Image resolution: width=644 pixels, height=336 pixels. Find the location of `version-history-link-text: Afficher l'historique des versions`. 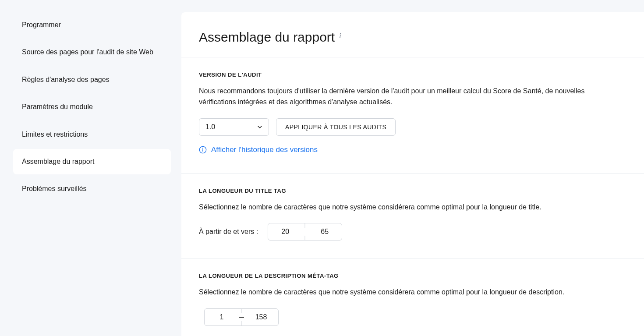

version-history-link-text: Afficher l'historique des versions is located at coordinates (265, 150).